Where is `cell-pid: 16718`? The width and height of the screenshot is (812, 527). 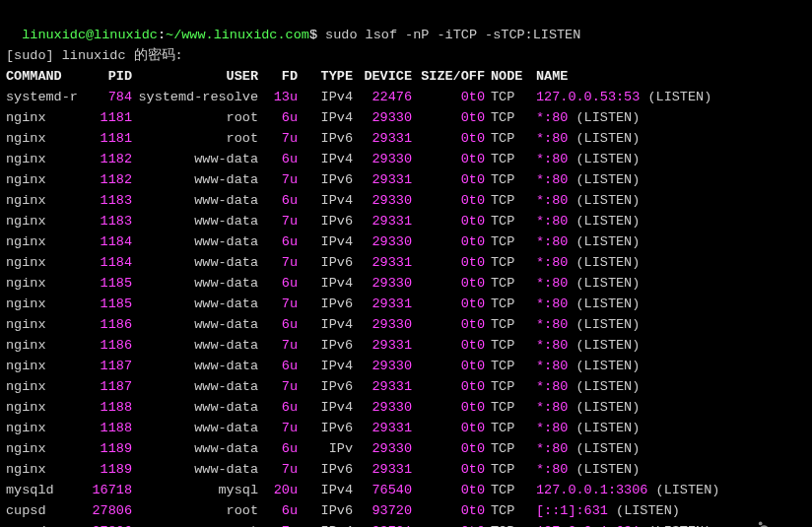
cell-pid: 16718 is located at coordinates (108, 491).